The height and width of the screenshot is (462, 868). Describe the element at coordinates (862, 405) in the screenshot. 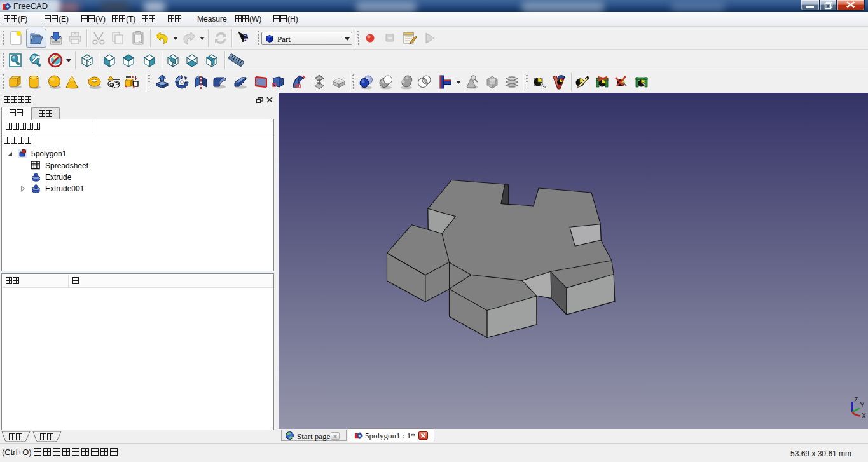

I see `svg-text: Y` at that location.